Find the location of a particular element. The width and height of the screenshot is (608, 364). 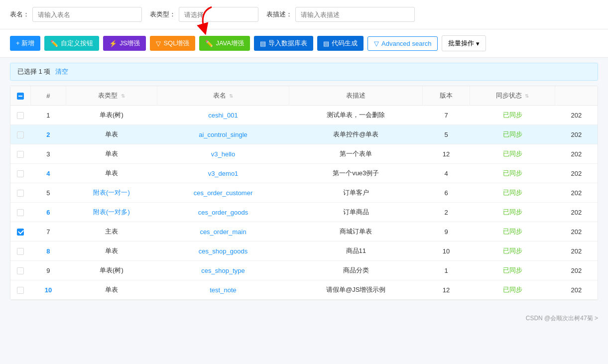

brush-icon: ✏️ is located at coordinates (54, 44).